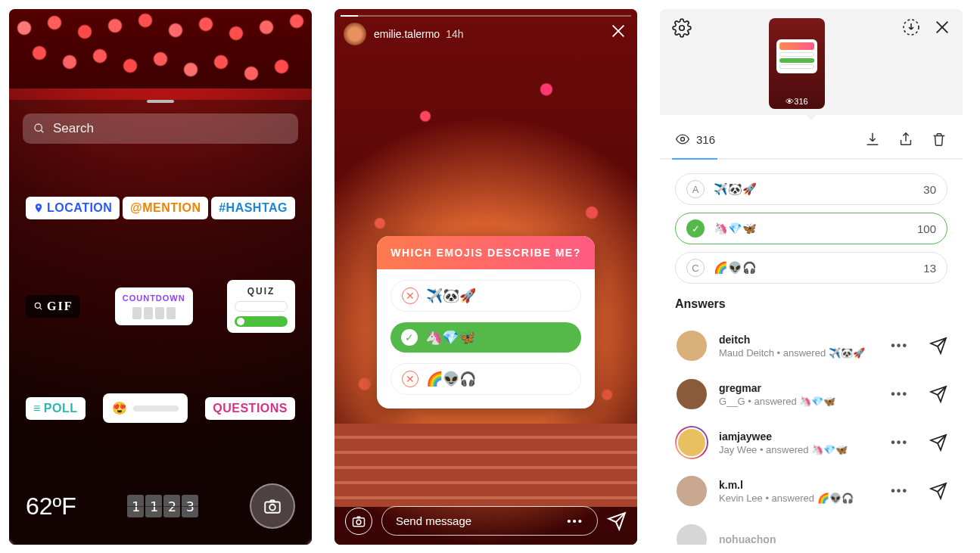 This screenshot has width=980, height=553. Describe the element at coordinates (486, 253) in the screenshot. I see `quiz-question: WHICH EMOJIS DESCRIBE ME?` at that location.